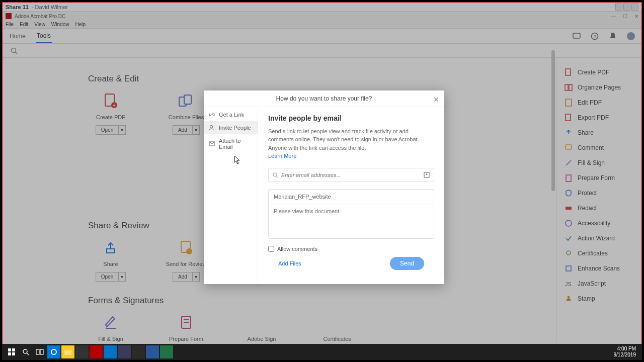 The height and width of the screenshot is (362, 644). What do you see at coordinates (351, 118) in the screenshot?
I see `invite-heading: Invite people by email` at bounding box center [351, 118].